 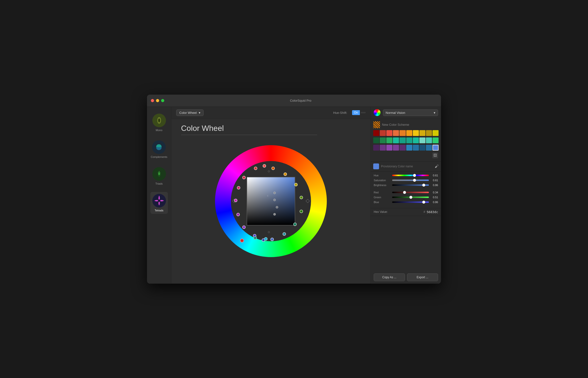 What do you see at coordinates (188, 113) in the screenshot?
I see `mode-label: Color Wheel` at bounding box center [188, 113].